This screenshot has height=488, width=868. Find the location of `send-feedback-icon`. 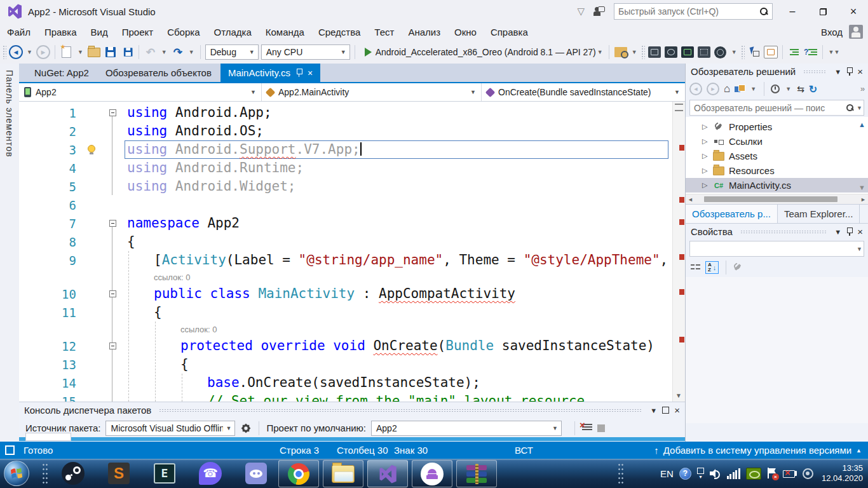

send-feedback-icon is located at coordinates (599, 11).